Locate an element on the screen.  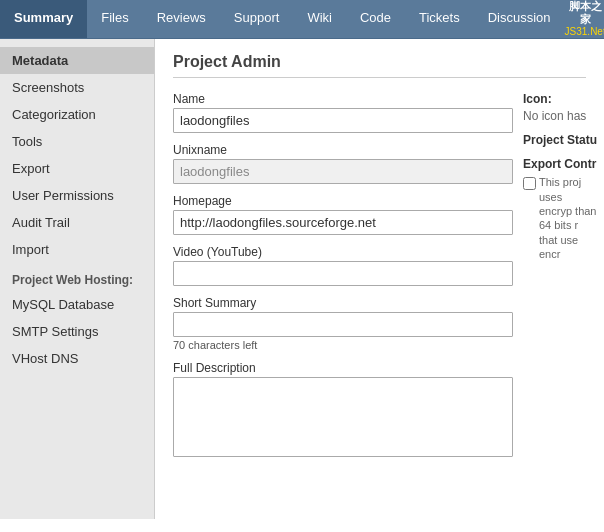
nav-reviews: Reviews is located at coordinates (182, 19).